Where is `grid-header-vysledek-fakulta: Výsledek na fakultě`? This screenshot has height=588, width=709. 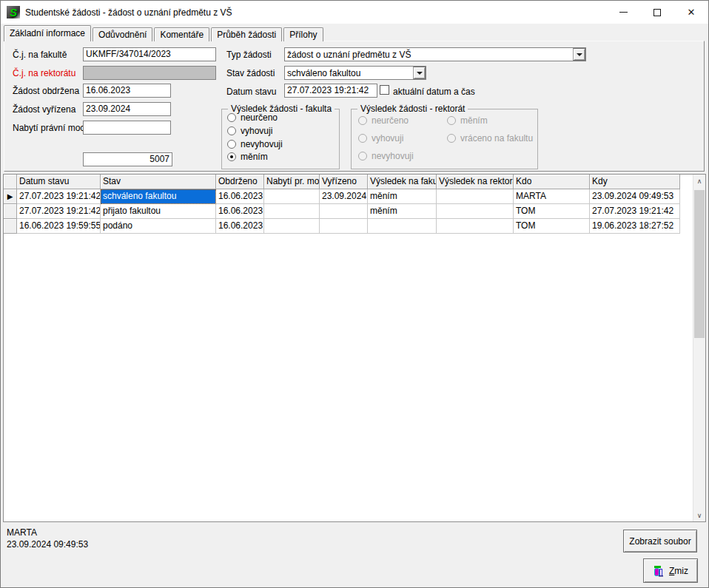 grid-header-vysledek-fakulta: Výsledek na fakultě is located at coordinates (403, 182).